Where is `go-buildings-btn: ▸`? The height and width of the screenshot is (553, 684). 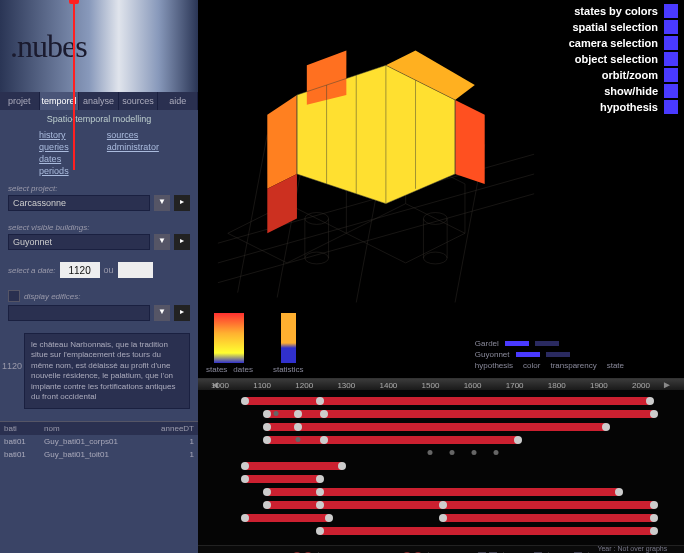
go-buildings-btn: ▸ is located at coordinates (182, 242).